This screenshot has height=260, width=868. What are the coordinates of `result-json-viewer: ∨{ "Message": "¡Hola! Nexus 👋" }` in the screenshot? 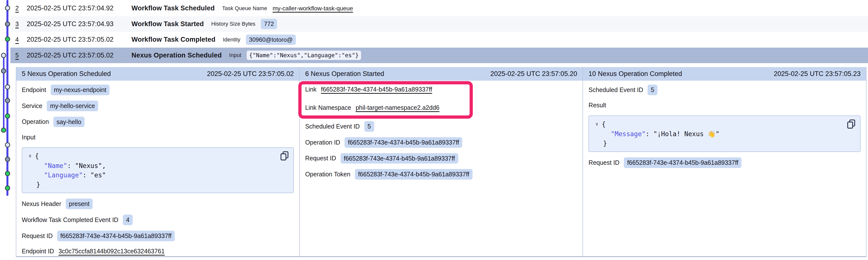 It's located at (724, 134).